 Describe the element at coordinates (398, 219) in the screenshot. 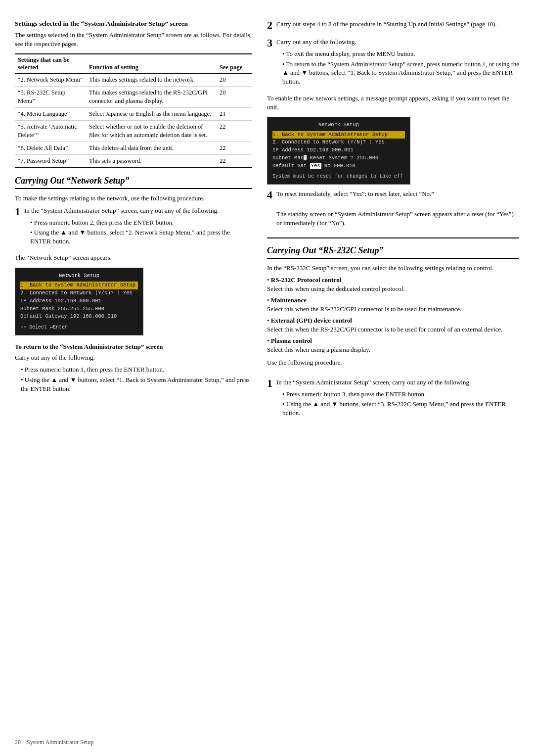

I see `step4-after: The standby screen or “System Administra…` at that location.